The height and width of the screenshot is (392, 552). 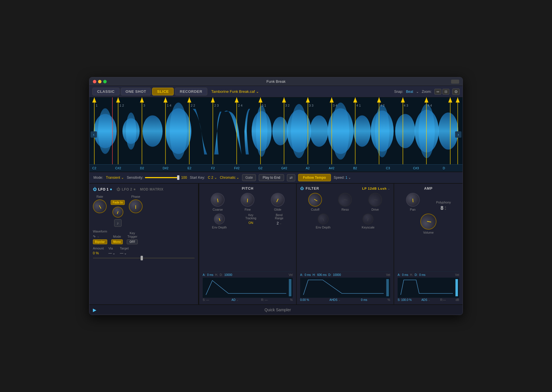 I want to click on lfo-phase-knob, so click(x=136, y=206).